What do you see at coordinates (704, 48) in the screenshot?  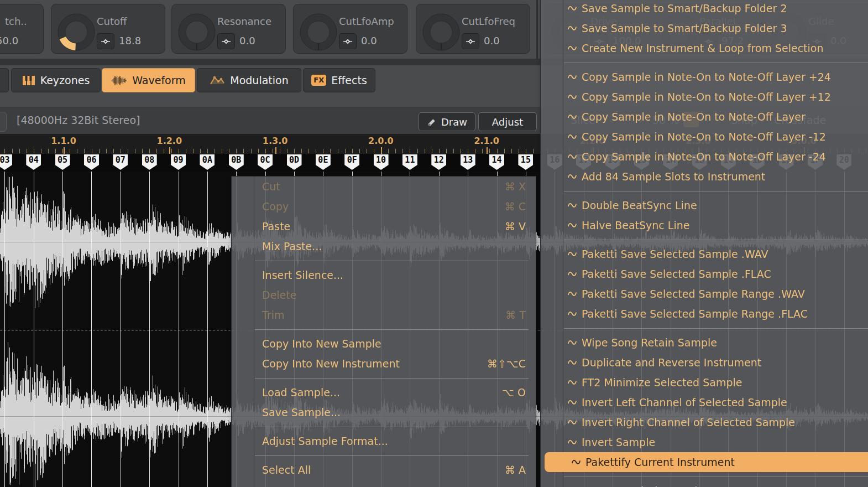 I see `menu-item-create-new-instrument-loop-from-selection: Create New Instrument & Loop from Select…` at bounding box center [704, 48].